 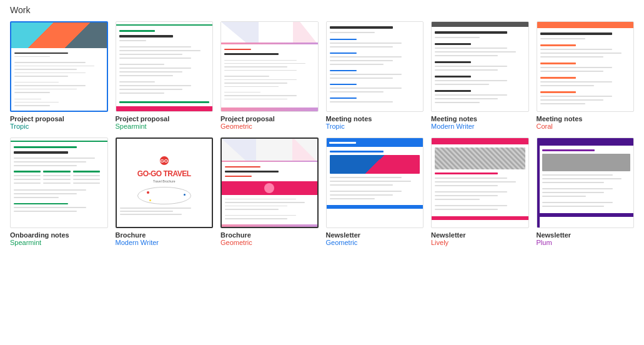 What do you see at coordinates (586, 76) in the screenshot?
I see `template-item-meeting-coral: Meeting notes Coral` at bounding box center [586, 76].